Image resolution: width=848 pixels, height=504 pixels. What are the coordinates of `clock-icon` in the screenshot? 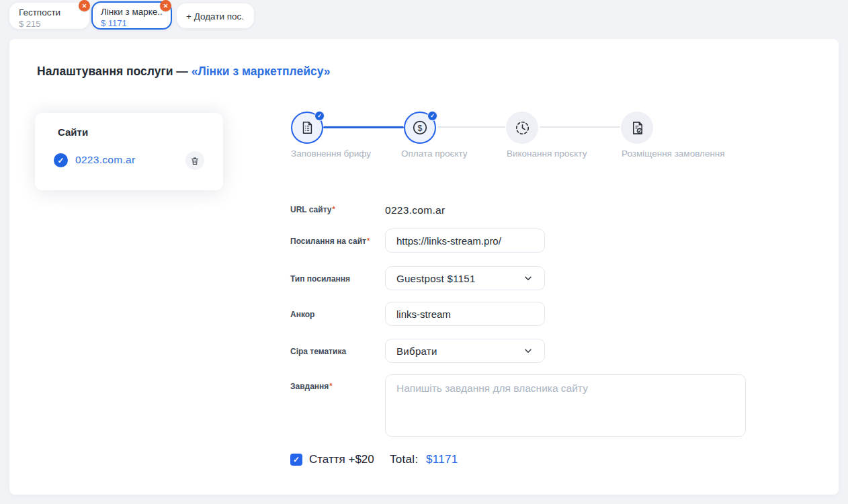 It's located at (523, 128).